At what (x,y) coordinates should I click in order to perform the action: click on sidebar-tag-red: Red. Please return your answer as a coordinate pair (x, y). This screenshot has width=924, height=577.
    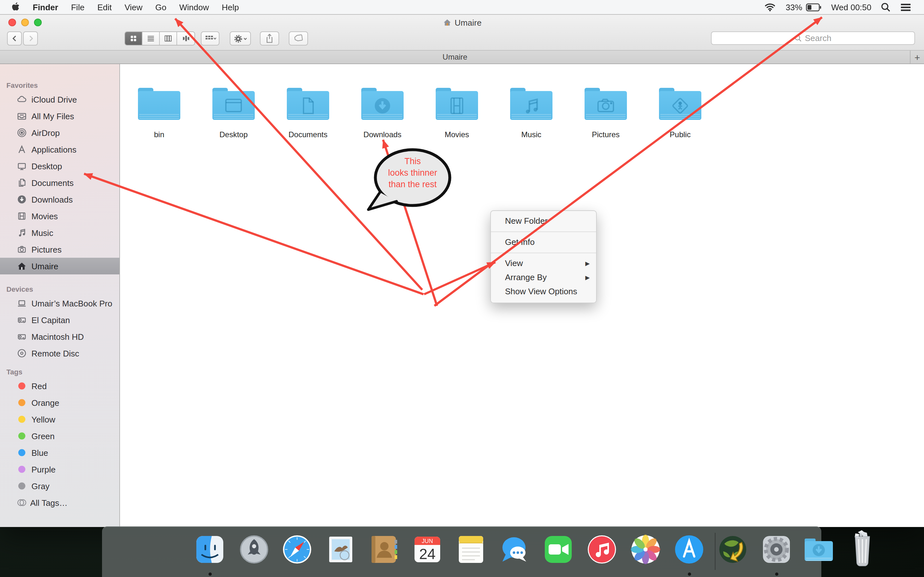
    Looking at the image, I should click on (60, 386).